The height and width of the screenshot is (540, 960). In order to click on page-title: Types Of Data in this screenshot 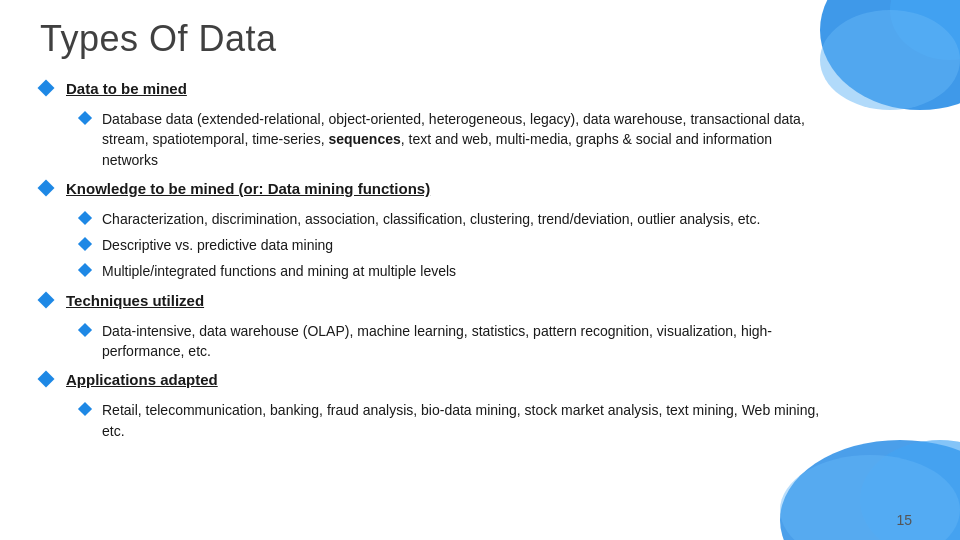, I will do `click(480, 39)`.